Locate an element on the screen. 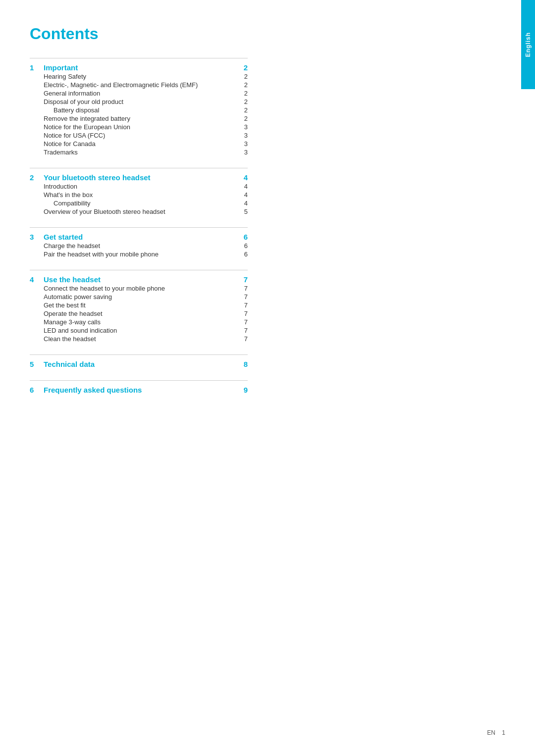 This screenshot has width=535, height=756. section-title: Frequently asked questions is located at coordinates (141, 390).